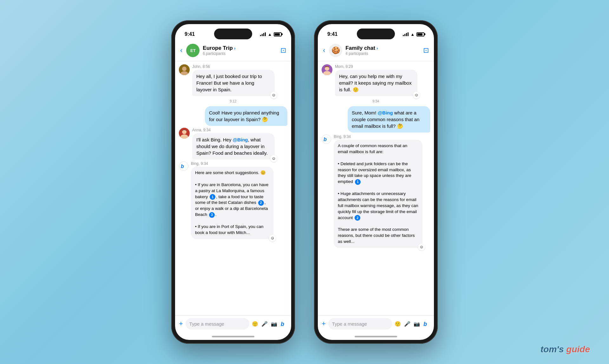 The height and width of the screenshot is (364, 609). Describe the element at coordinates (389, 119) in the screenshot. I see `msg-bubble-sent-2: Sure, Mom! @Bing what are a couple commo…` at that location.